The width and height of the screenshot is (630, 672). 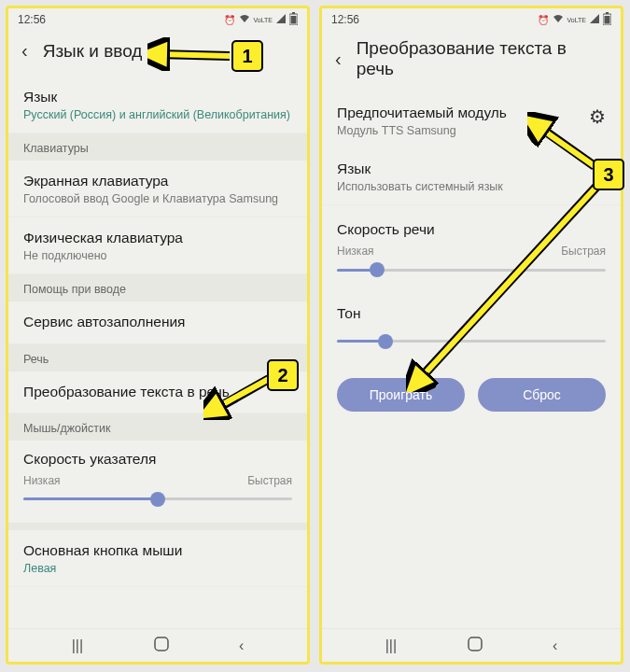 What do you see at coordinates (158, 189) in the screenshot?
I see `screen-keyboard-row: Экранная клавиатура Голосовой ввод Googl…` at bounding box center [158, 189].